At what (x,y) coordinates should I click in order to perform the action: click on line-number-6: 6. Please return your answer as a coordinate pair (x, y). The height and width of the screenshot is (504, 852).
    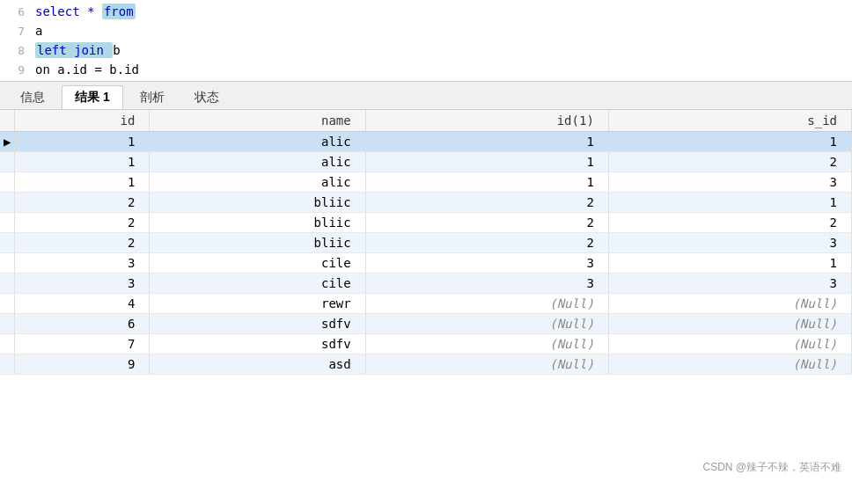
    Looking at the image, I should click on (14, 12).